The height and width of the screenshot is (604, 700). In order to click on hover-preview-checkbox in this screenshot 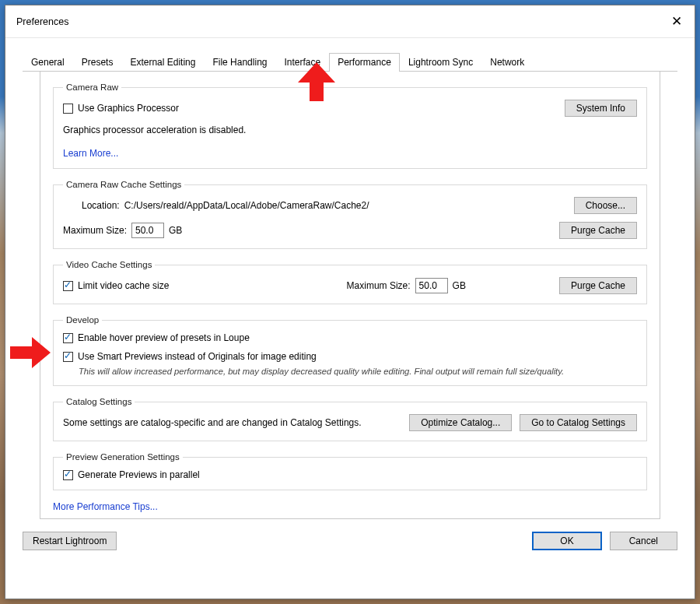, I will do `click(68, 338)`.